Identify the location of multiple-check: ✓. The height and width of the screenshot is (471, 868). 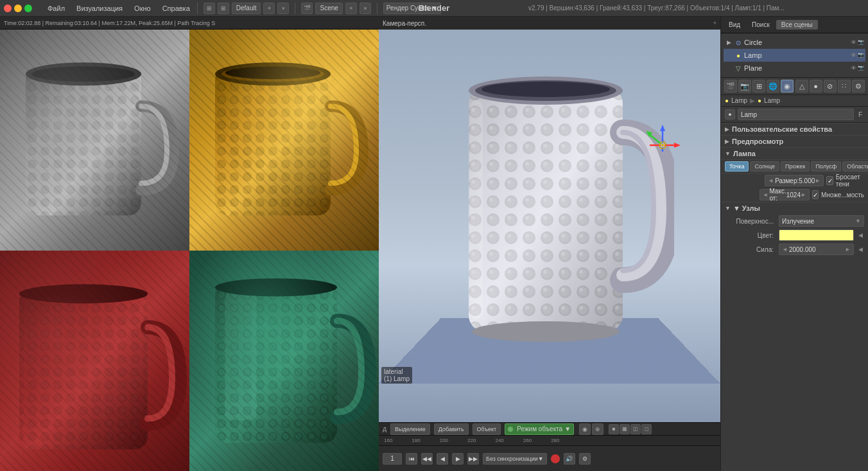
(815, 195).